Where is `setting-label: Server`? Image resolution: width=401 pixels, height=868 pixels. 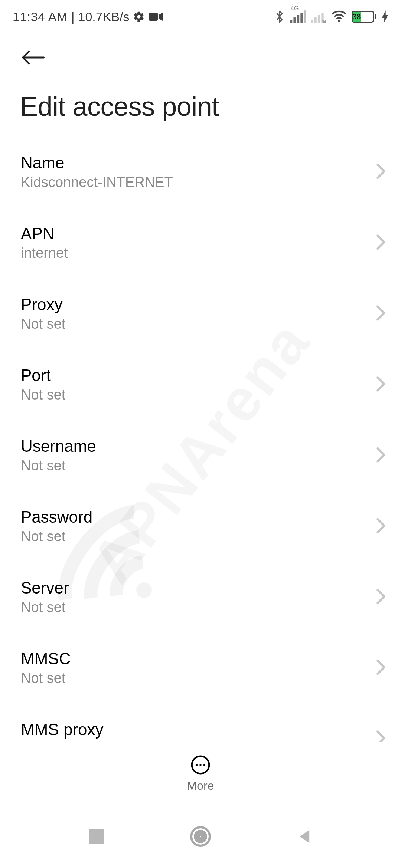
setting-label: Server is located at coordinates (45, 588).